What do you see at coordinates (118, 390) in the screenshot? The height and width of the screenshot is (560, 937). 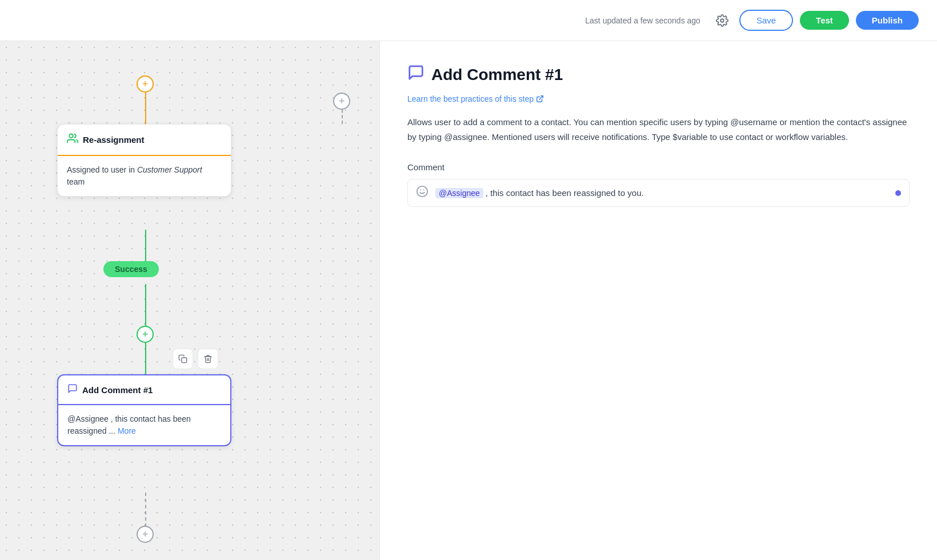 I see `add-comment-title: Add Comment #1` at bounding box center [118, 390].